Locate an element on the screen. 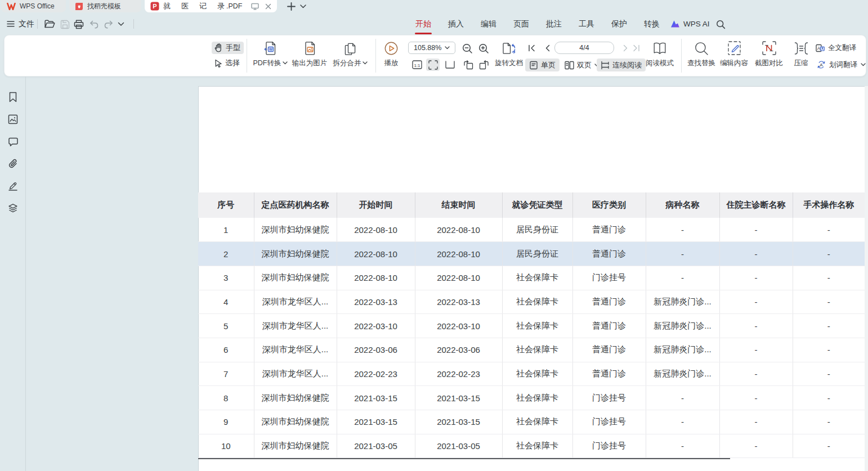 Image resolution: width=868 pixels, height=471 pixels. thumbnail-icon is located at coordinates (13, 119).